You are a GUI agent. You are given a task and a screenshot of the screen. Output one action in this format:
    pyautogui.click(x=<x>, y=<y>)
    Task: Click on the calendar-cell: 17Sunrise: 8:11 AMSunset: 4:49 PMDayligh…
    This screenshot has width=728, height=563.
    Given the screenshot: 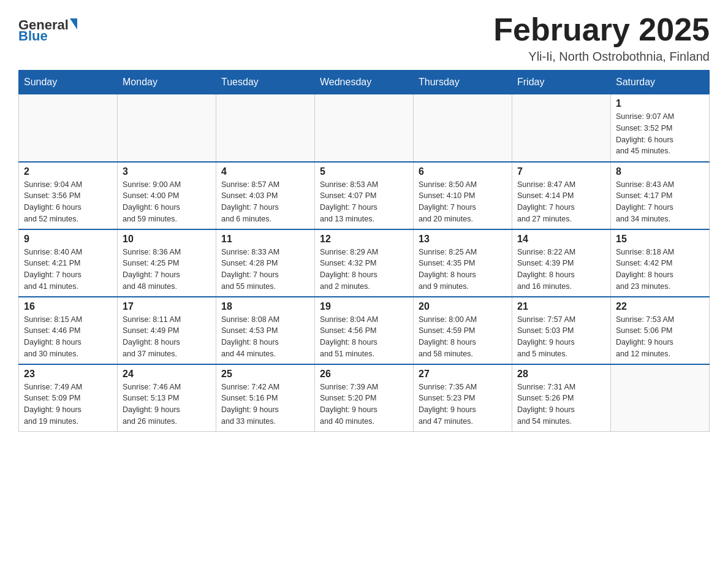 What is the action you would take?
    pyautogui.click(x=167, y=331)
    